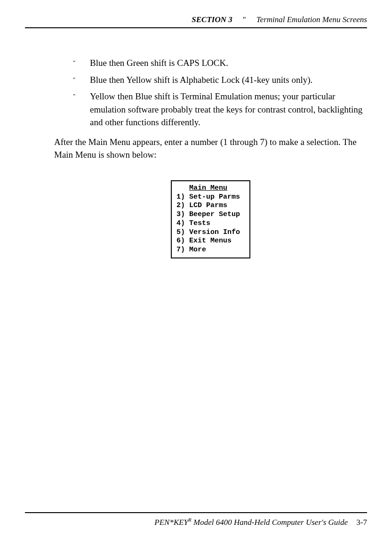  What do you see at coordinates (196, 520) in the screenshot?
I see `page-footer: PEN*KEYR Model 6400 Hand-Held Computer U…` at bounding box center [196, 520].